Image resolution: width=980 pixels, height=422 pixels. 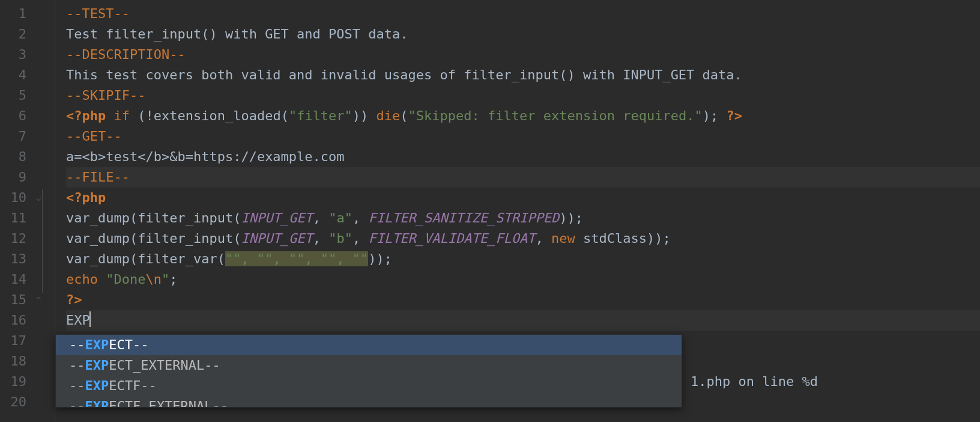 What do you see at coordinates (129, 345) in the screenshot?
I see `item-rest: ECT--` at bounding box center [129, 345].